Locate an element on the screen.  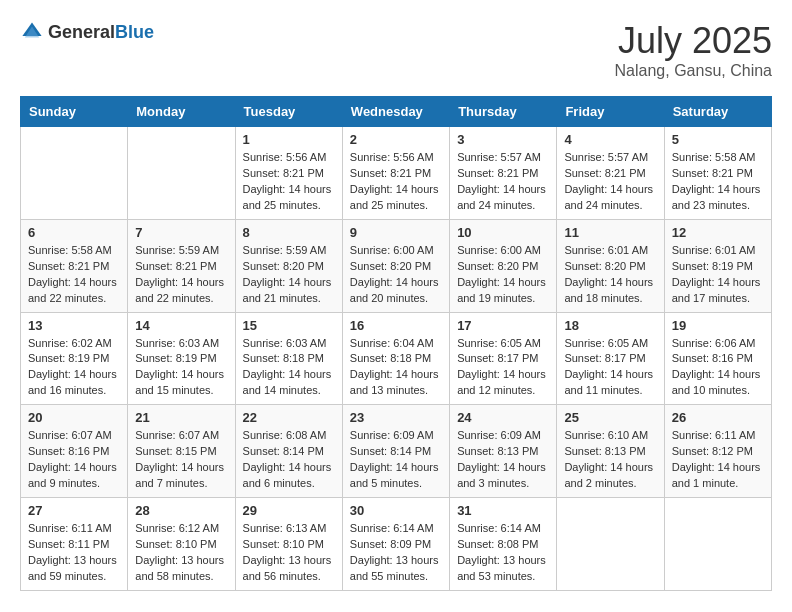
day-number: 29 is located at coordinates (289, 510).